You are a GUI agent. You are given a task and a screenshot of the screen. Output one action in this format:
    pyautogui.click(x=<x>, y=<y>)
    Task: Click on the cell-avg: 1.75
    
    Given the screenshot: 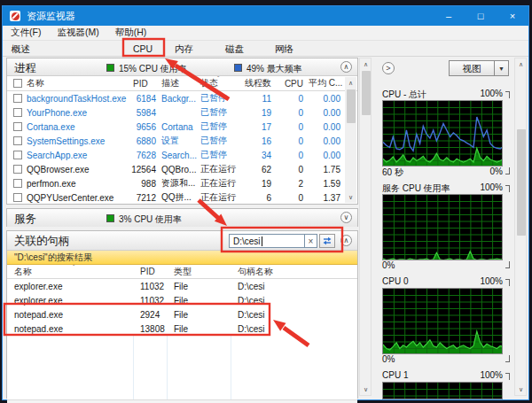 What is the action you would take?
    pyautogui.click(x=327, y=170)
    